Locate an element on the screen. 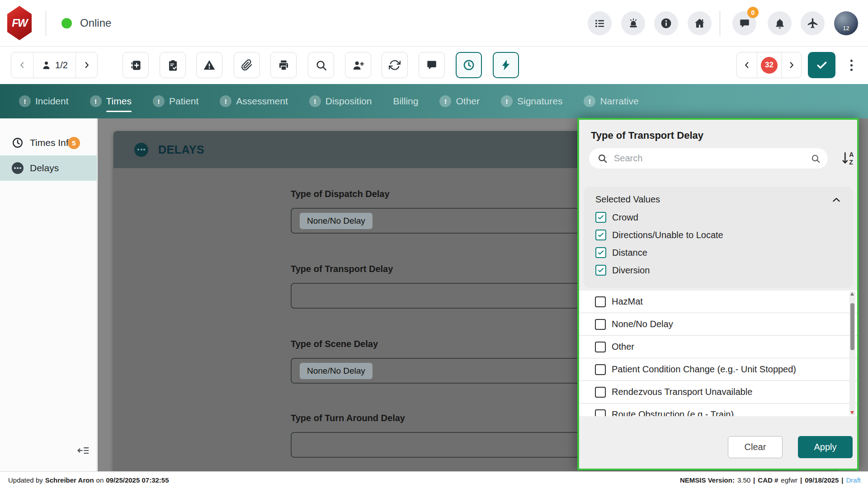 This screenshot has width=868, height=488. validation-prev-button is located at coordinates (747, 65).